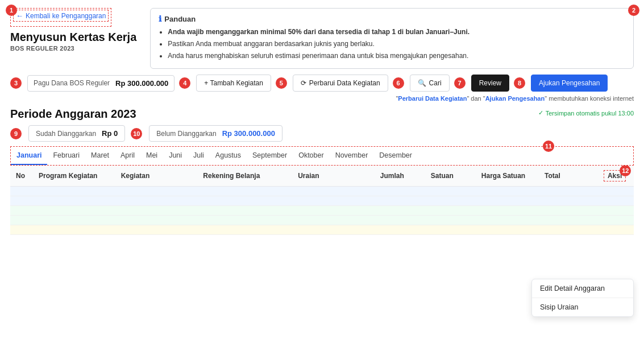  Describe the element at coordinates (11, 10) in the screenshot. I see `annotation-1: 1` at that location.